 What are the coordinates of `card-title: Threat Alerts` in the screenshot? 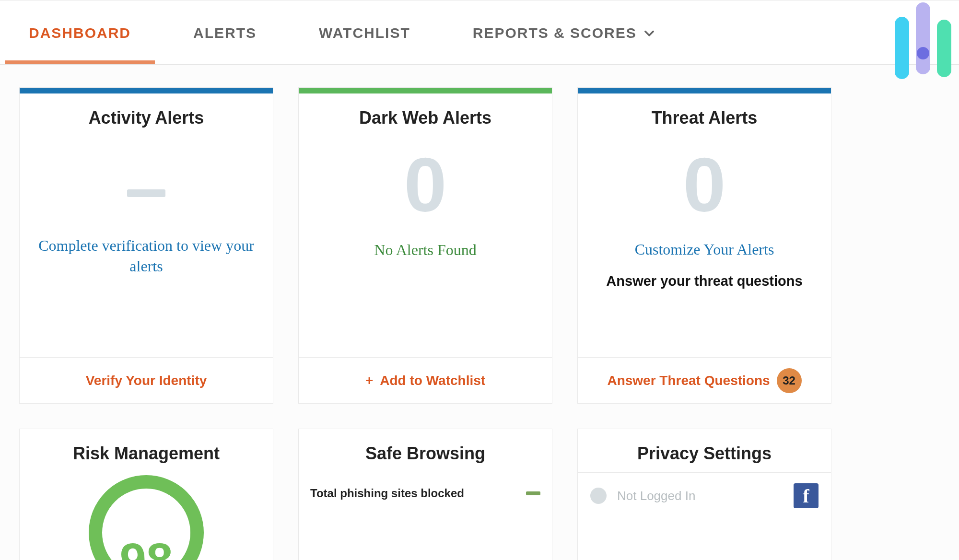 It's located at (704, 115).